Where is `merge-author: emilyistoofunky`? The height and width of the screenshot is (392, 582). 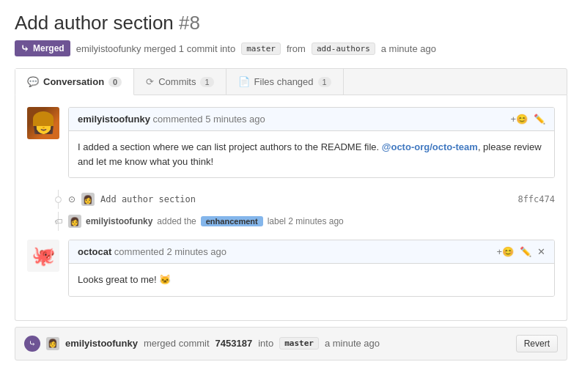
merge-author: emilyistoofunky is located at coordinates (101, 343).